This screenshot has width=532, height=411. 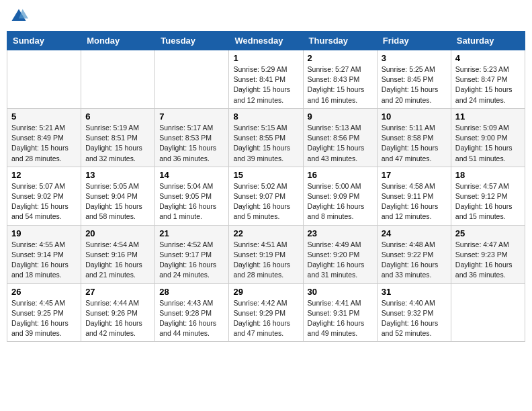 What do you see at coordinates (340, 175) in the screenshot?
I see `day-number: 16` at bounding box center [340, 175].